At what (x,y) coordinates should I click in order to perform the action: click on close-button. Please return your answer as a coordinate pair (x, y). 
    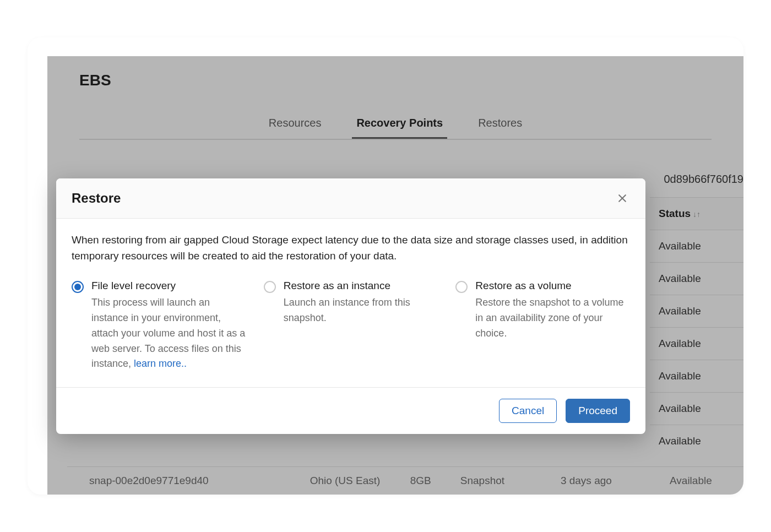
    Looking at the image, I should click on (622, 198).